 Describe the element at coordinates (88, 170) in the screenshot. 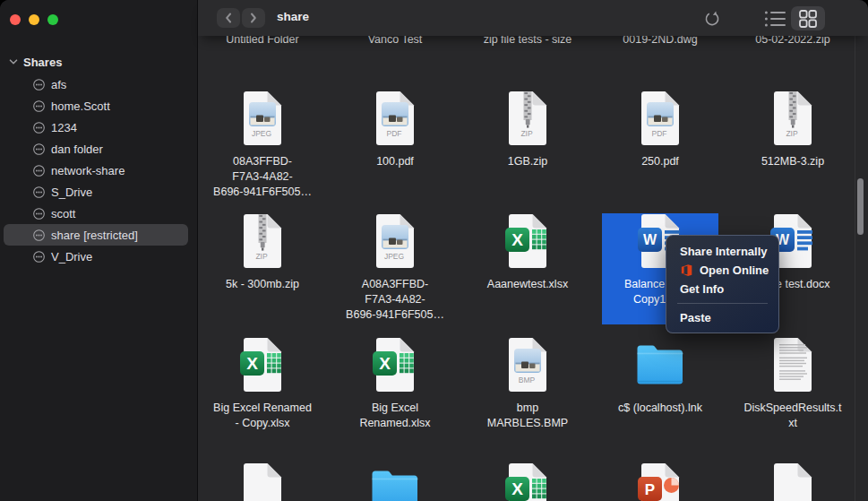

I see `sidebar-item-label: network-share` at that location.